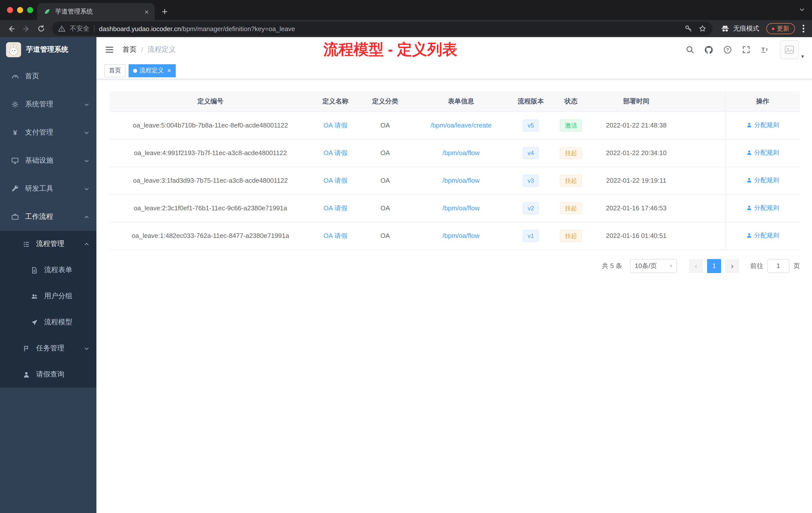  I want to click on sidebar-item-label: 首页, so click(32, 76).